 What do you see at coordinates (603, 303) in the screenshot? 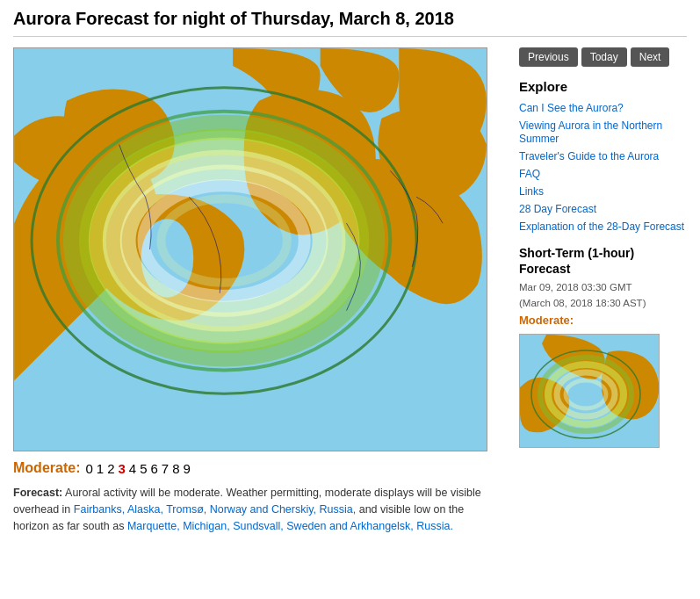
I see `short-term-time-ast: (March 08, 2018 18:30 AST)` at bounding box center [603, 303].